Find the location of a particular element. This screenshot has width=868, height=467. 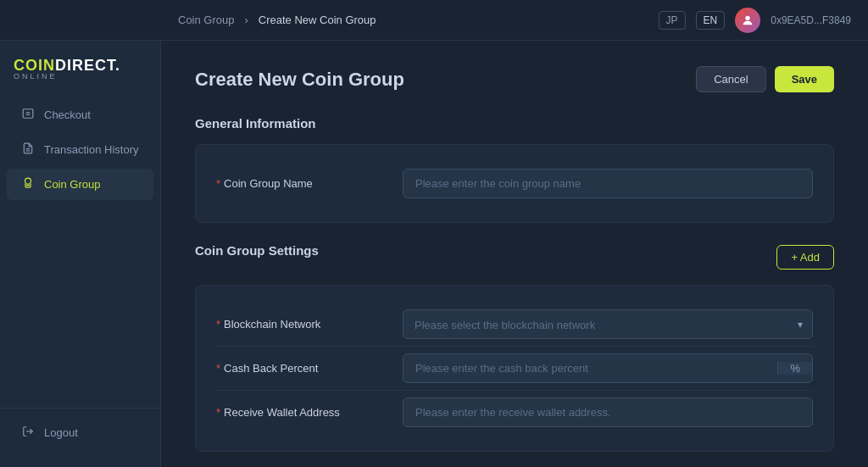

logo-online: ONLINE is located at coordinates (67, 76).